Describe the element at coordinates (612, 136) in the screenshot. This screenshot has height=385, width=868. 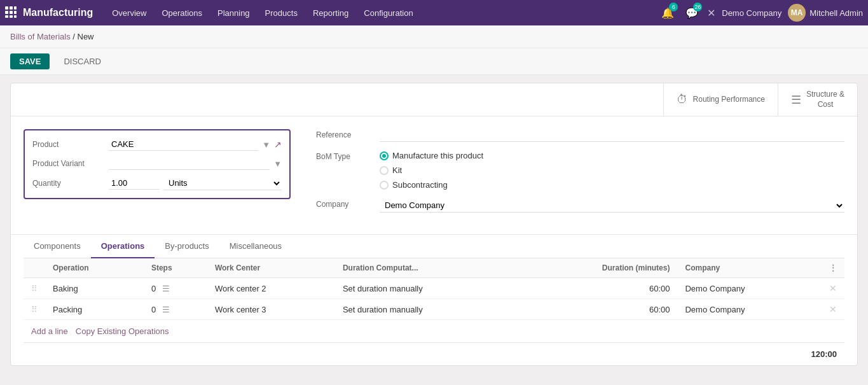
I see `reference-input` at that location.